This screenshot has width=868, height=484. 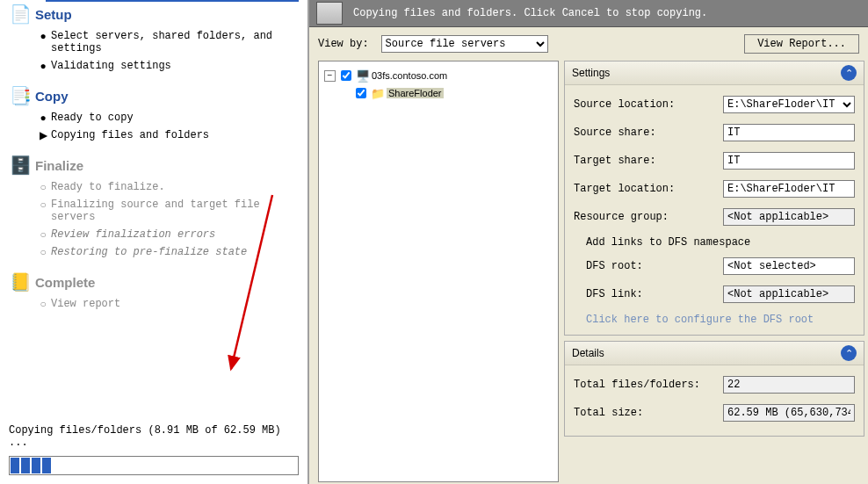 What do you see at coordinates (175, 135) in the screenshot?
I see `copy-step-2: Copying files and folders` at bounding box center [175, 135].